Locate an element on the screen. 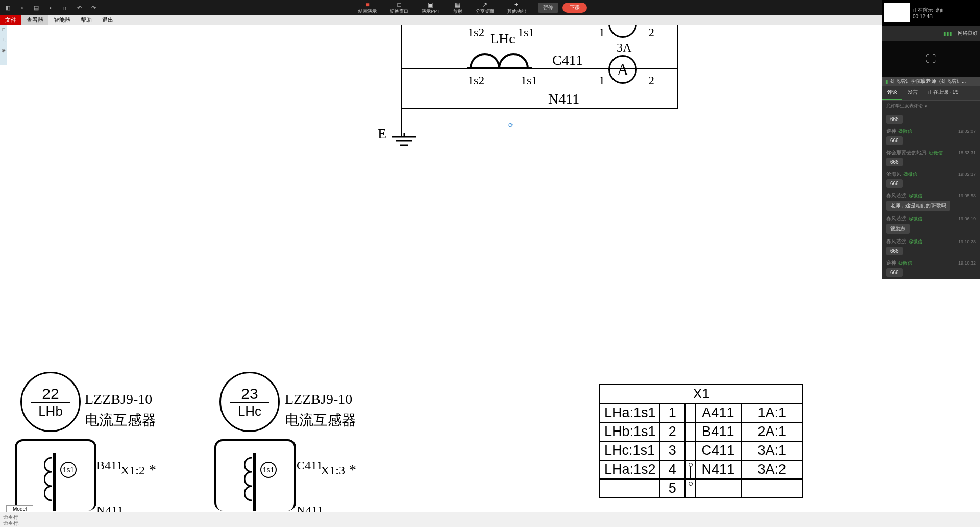 The height and width of the screenshot is (527, 980). left-toolbar: □ 工 ◉ is located at coordinates (4, 45).